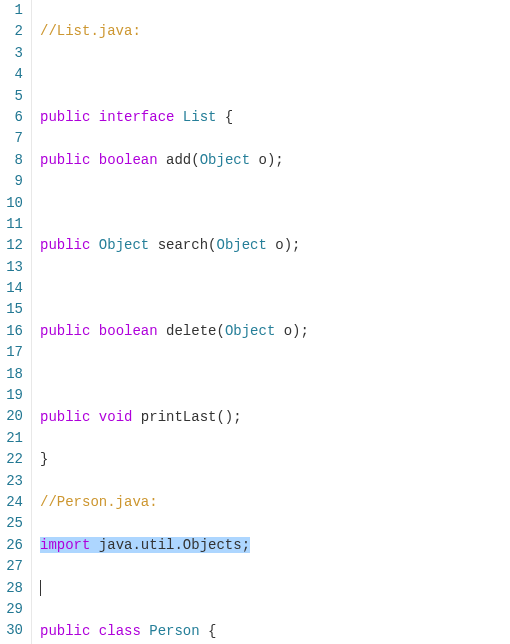  I want to click on token-comment: //List.java:, so click(90, 31).